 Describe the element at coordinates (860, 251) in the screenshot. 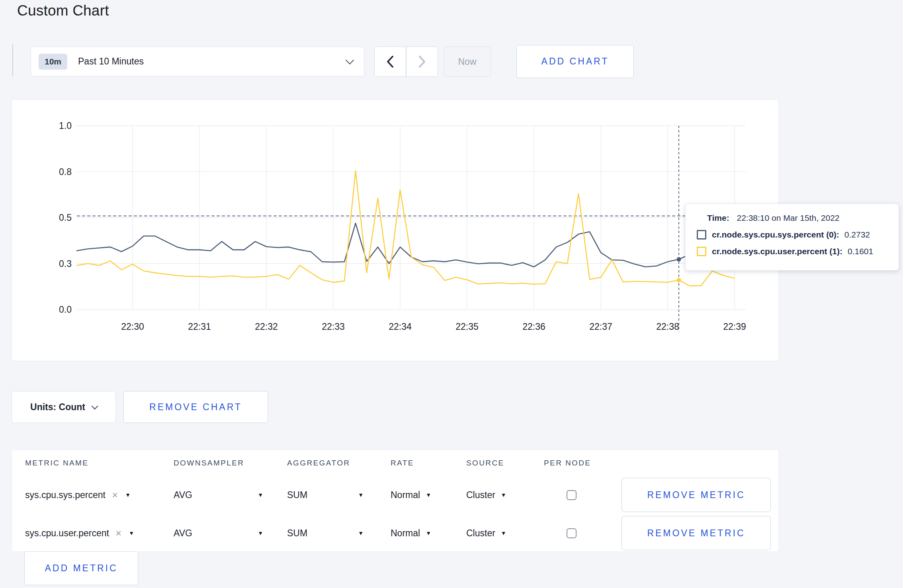

I see `tooltip-user-value: 0.1601` at that location.